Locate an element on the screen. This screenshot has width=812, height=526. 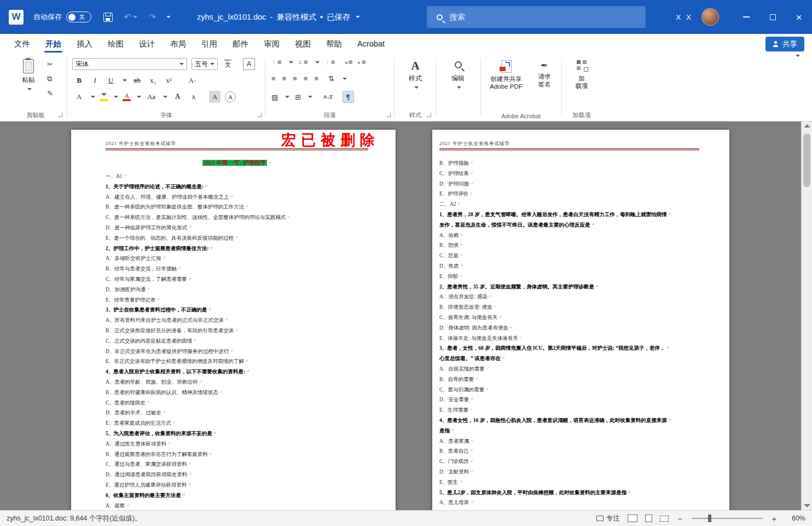
text-effects-chevron-icon is located at coordinates (93, 98).